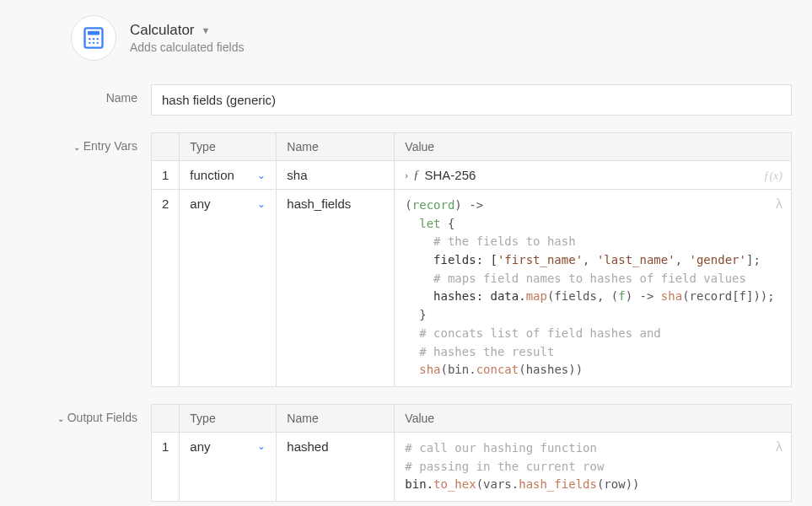 Image resolution: width=812 pixels, height=506 pixels. What do you see at coordinates (472, 175) in the screenshot?
I see `table-row: 1 function ⌄ sha › ƒ SHA` at bounding box center [472, 175].